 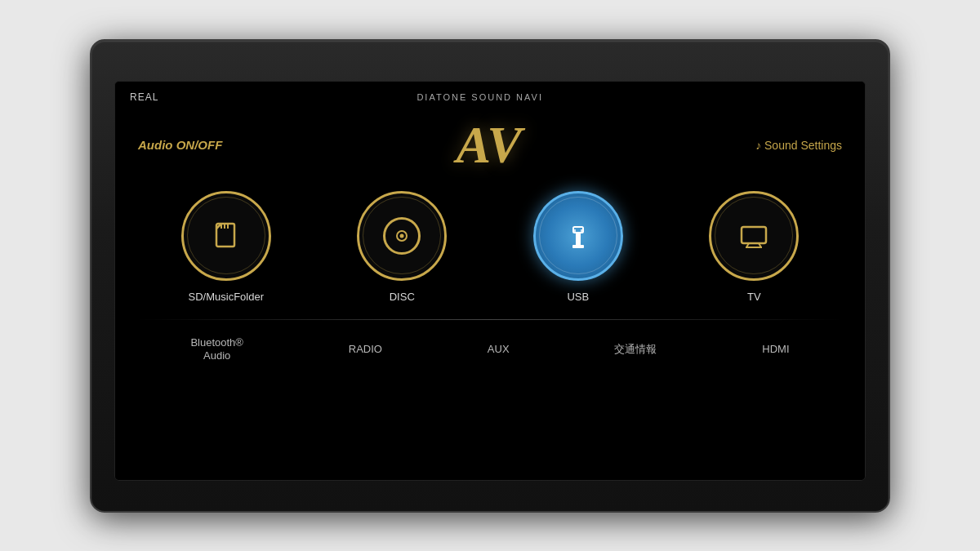 I want to click on bottom-nav: Bluetooth®Audio RADIO AUX 交通情報 HDMI, so click(x=490, y=353).